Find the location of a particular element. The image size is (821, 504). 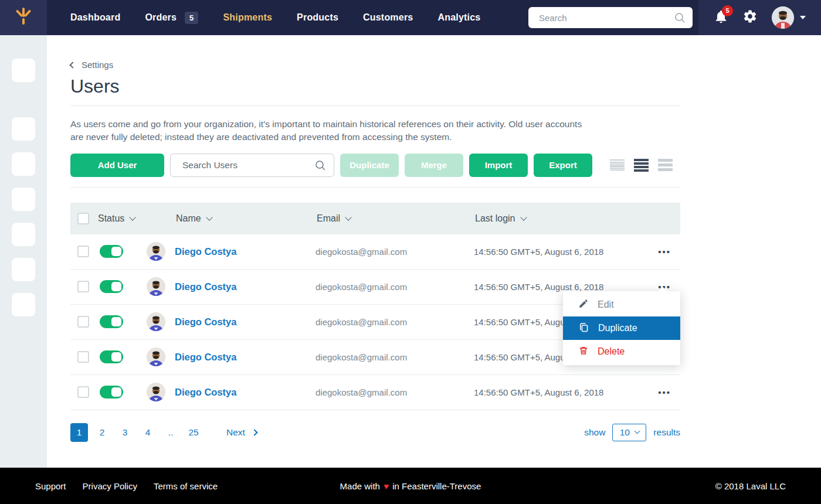

column-label: Email is located at coordinates (328, 219).